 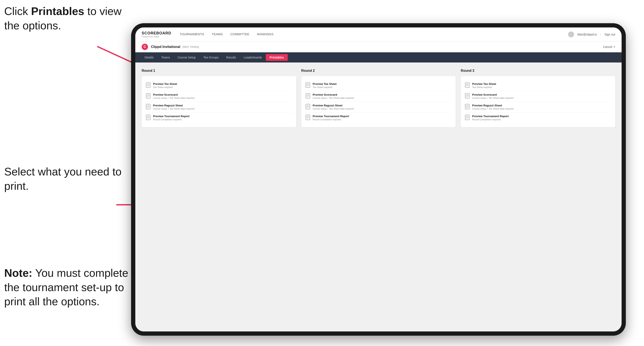 I want to click on print-item-text-r3-4: Preview Tournament ReportRound Completio…, so click(x=490, y=118).